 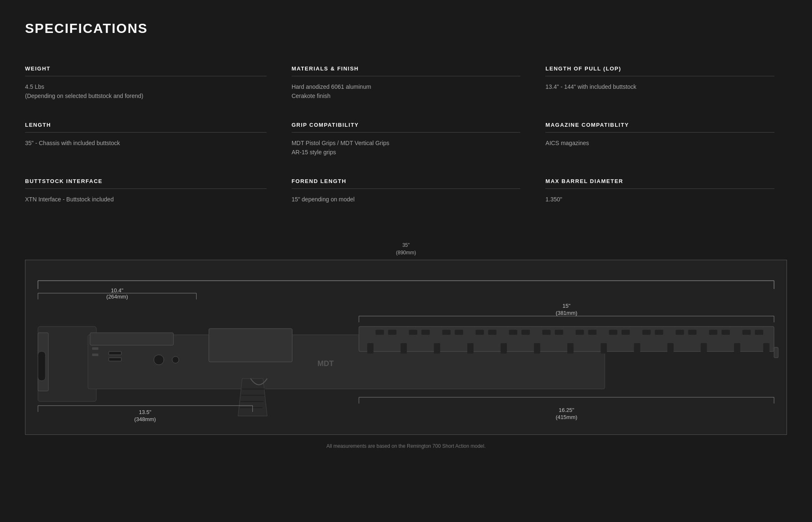 What do you see at coordinates (146, 76) in the screenshot?
I see `spec-divider-weight` at bounding box center [146, 76].